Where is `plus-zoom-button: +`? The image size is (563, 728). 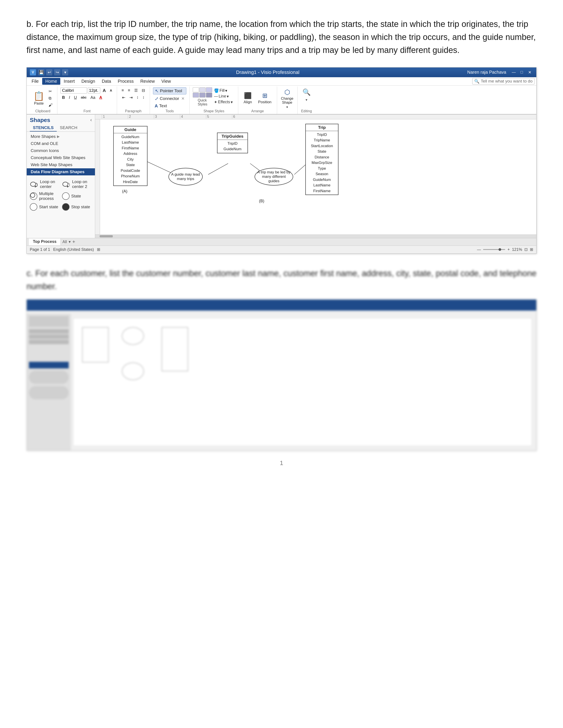
plus-zoom-button: + is located at coordinates (508, 250).